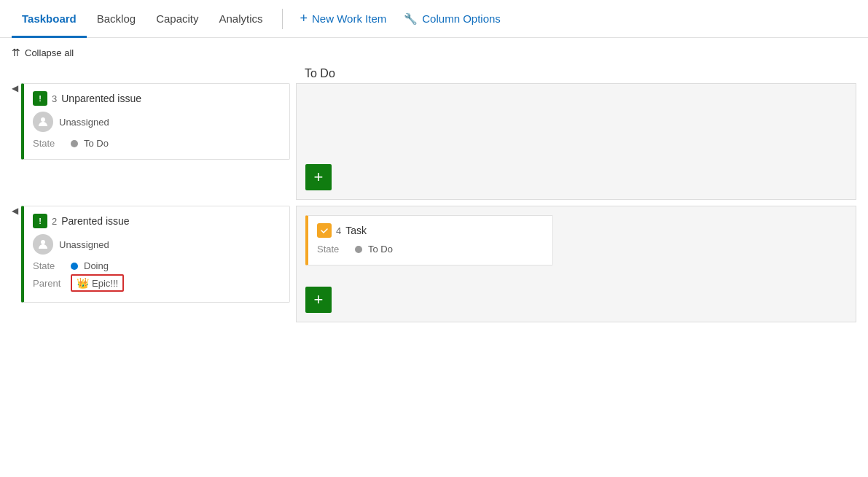  I want to click on row1-collapse-arrow: ◀, so click(15, 88).